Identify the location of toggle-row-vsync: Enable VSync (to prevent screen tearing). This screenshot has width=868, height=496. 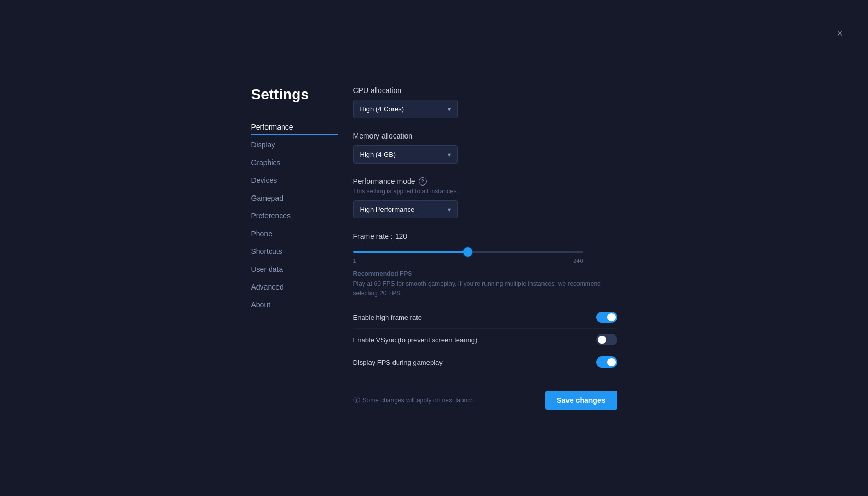
(485, 340).